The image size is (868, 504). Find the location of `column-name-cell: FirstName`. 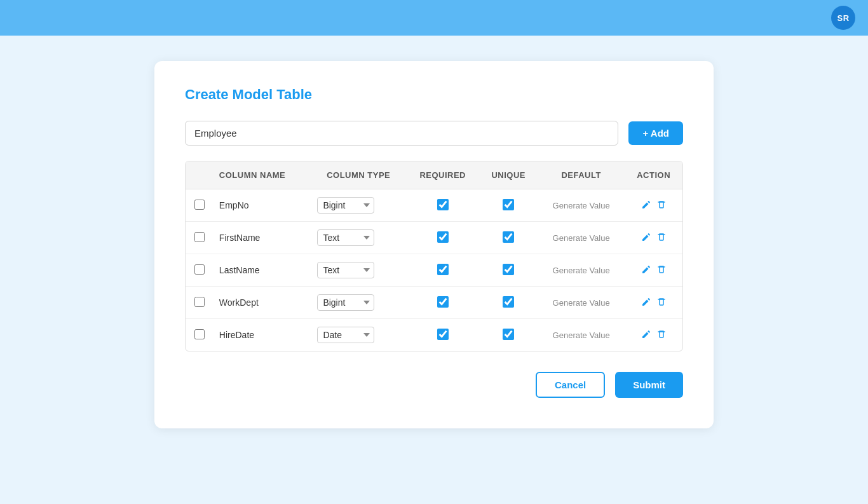

column-name-cell: FirstName is located at coordinates (263, 238).